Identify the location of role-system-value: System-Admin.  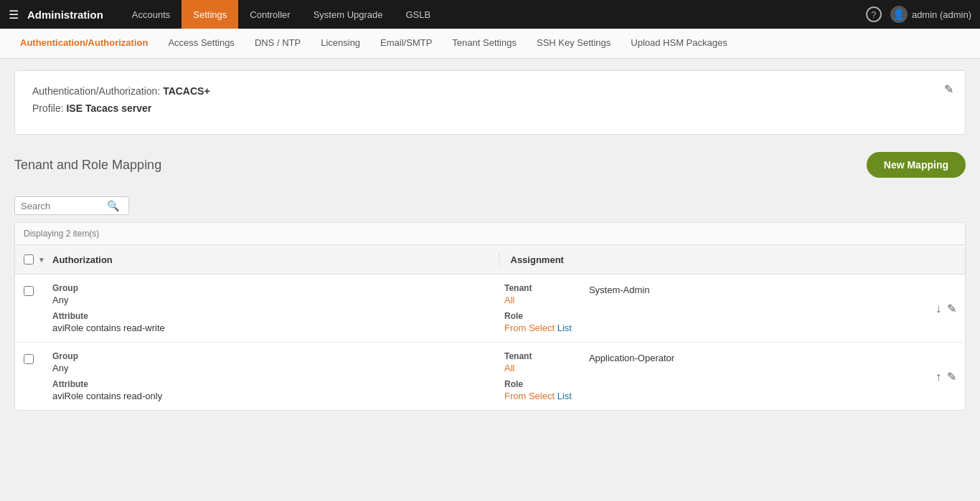
(620, 290).